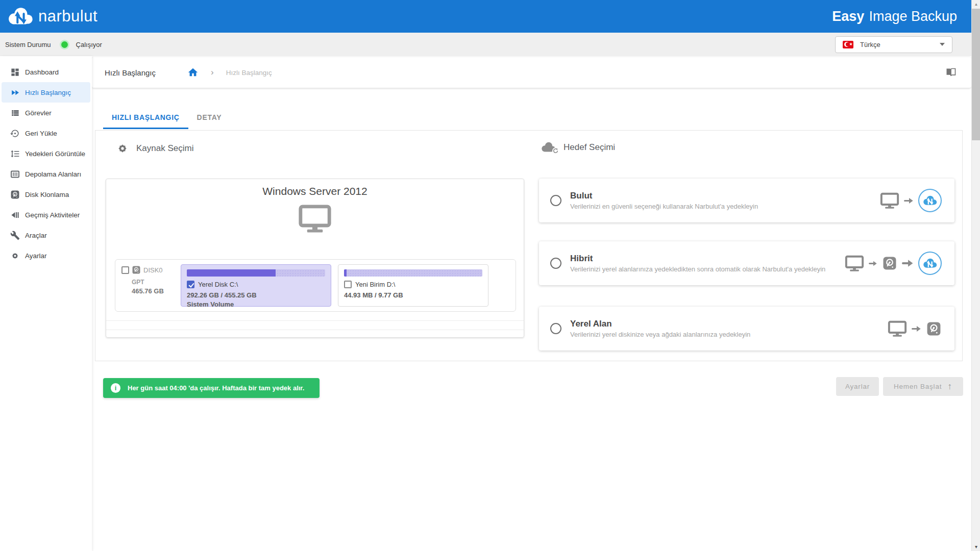  What do you see at coordinates (315, 330) in the screenshot?
I see `divider` at bounding box center [315, 330].